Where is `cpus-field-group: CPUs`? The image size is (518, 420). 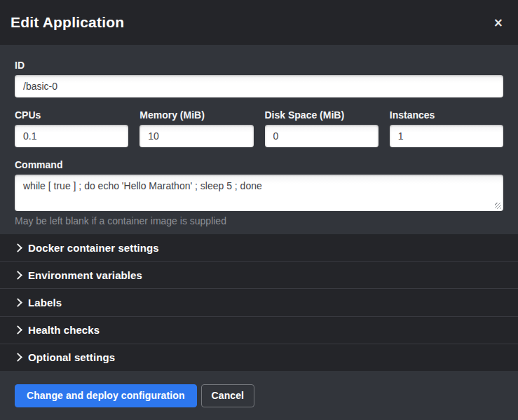
cpus-field-group: CPUs is located at coordinates (71, 128).